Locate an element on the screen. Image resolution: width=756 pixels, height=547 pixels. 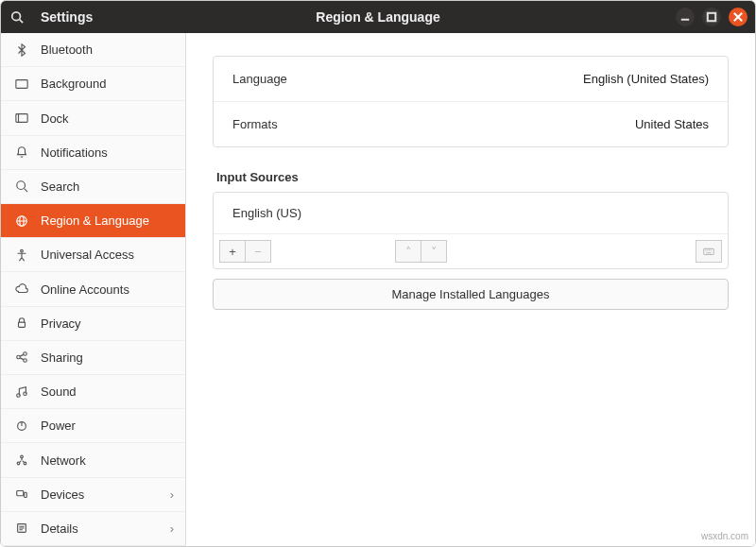
sidebar-item-online-accounts: Online Accounts is located at coordinates (93, 289).